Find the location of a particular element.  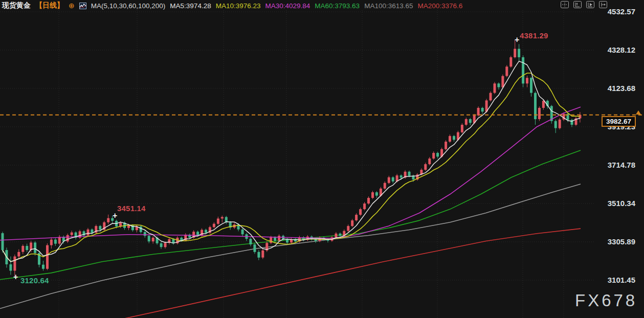

symbol-name: 现货黄金 is located at coordinates (16, 6).